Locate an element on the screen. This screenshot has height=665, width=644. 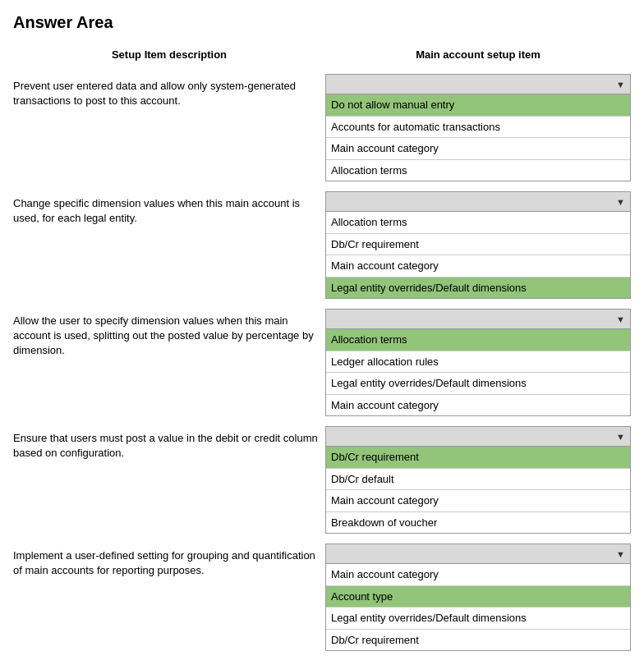
row-description: Prevent user entered data and allow only… is located at coordinates (169, 94).